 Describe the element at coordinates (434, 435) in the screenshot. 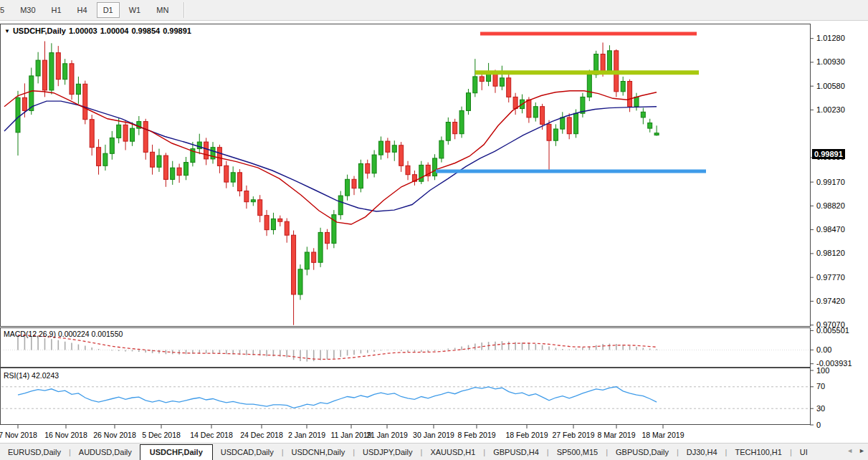

I see `date-axis-label: 30 Jan 2019` at that location.